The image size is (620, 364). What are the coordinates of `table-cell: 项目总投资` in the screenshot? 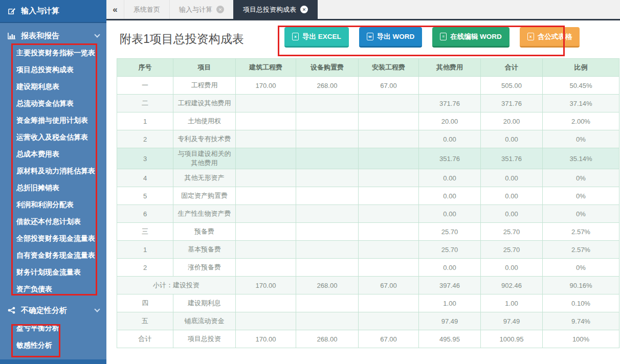 It's located at (205, 339).